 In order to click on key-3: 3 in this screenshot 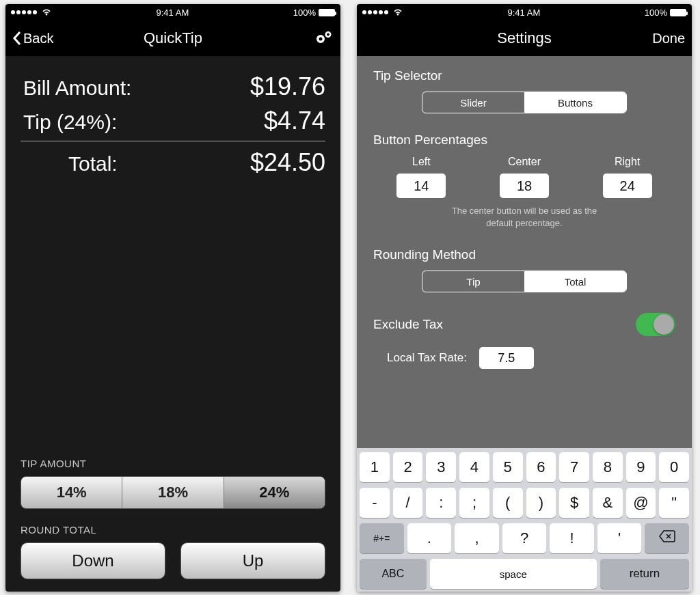, I will do `click(441, 467)`.